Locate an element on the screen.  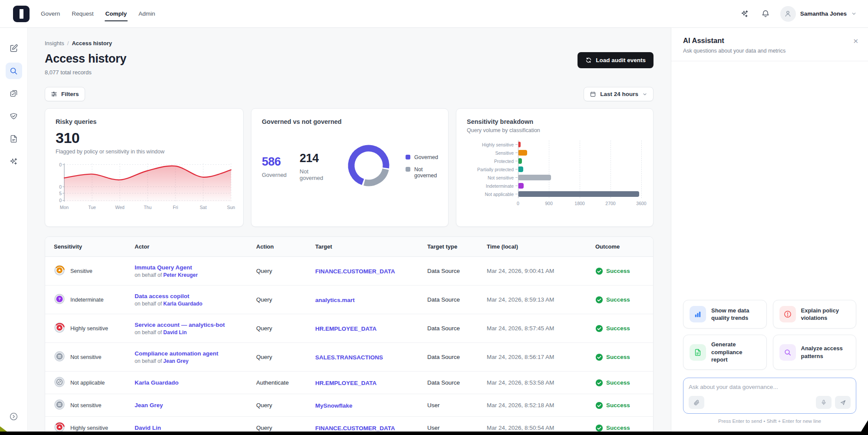
actor-link: Immuta Query Agent is located at coordinates (193, 268).